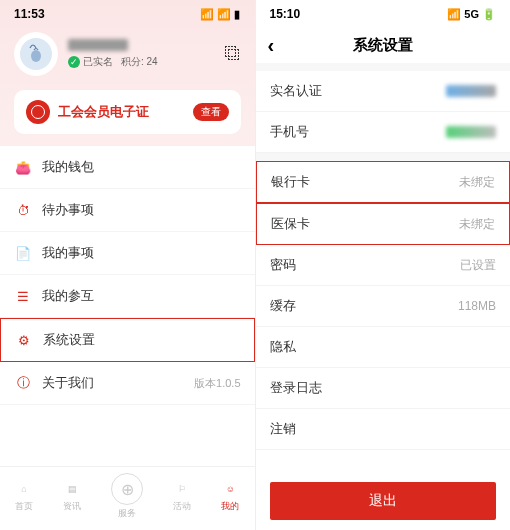  Describe the element at coordinates (128, 340) in the screenshot. I see `menu-item-4: ⚙ 系统设置` at that location.